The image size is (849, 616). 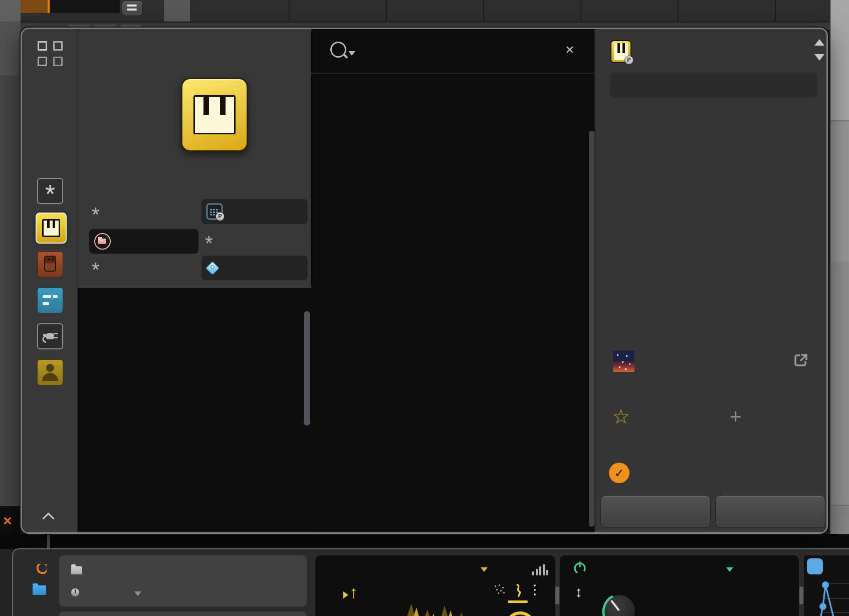 I want to click on filter-device: *, so click(x=98, y=267).